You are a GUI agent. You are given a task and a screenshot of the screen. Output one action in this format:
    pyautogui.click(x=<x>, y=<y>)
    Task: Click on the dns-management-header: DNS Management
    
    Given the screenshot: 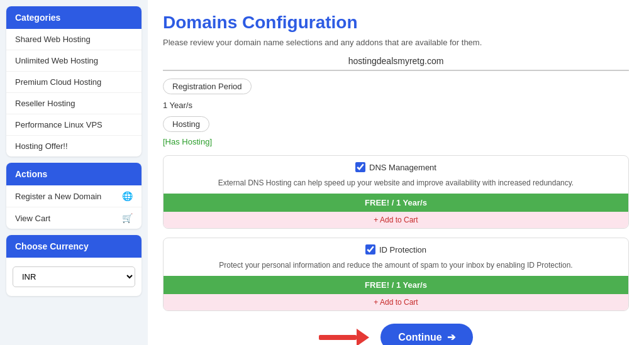 What is the action you would take?
    pyautogui.click(x=396, y=167)
    